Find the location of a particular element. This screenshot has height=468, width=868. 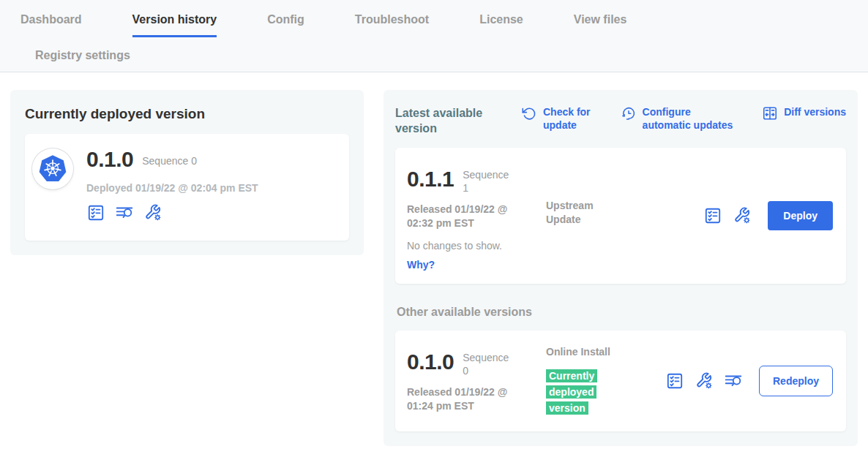

tab-view-files: View files is located at coordinates (600, 25).